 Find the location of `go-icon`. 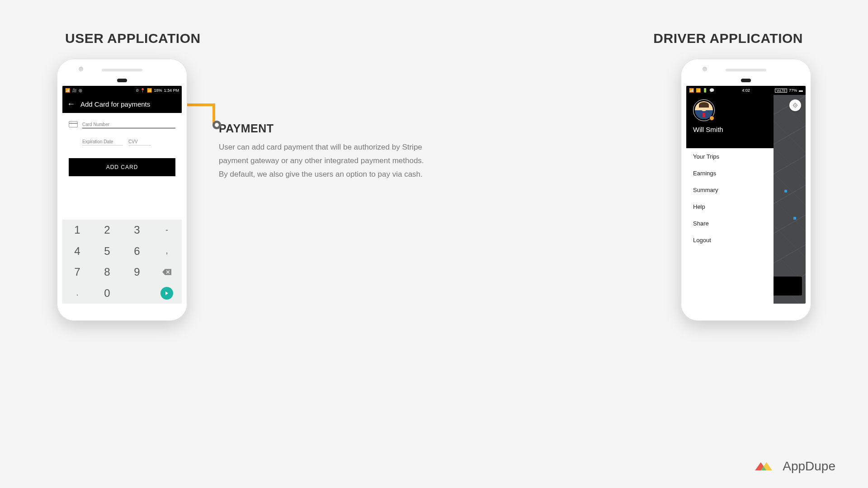

go-icon is located at coordinates (167, 293).